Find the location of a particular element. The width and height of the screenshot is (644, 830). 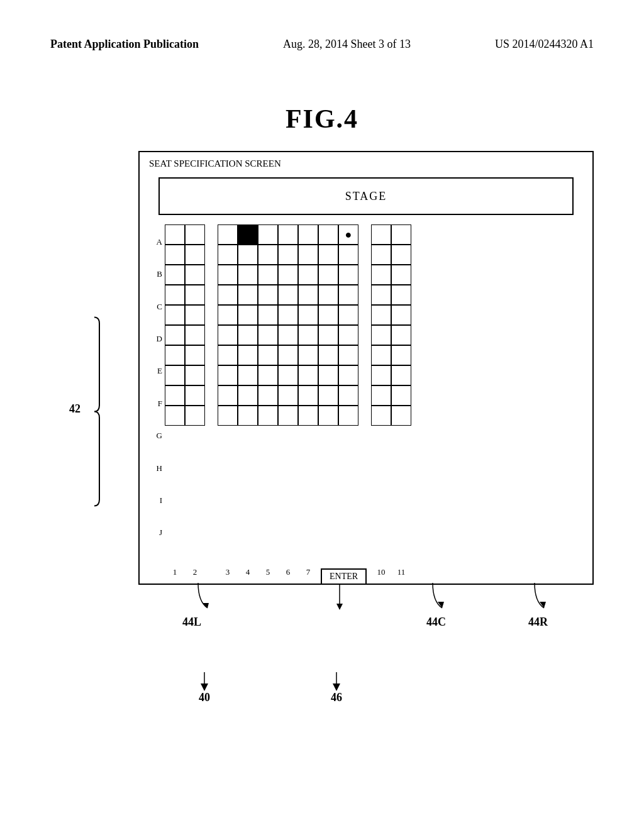

seat-B5 is located at coordinates (268, 255).